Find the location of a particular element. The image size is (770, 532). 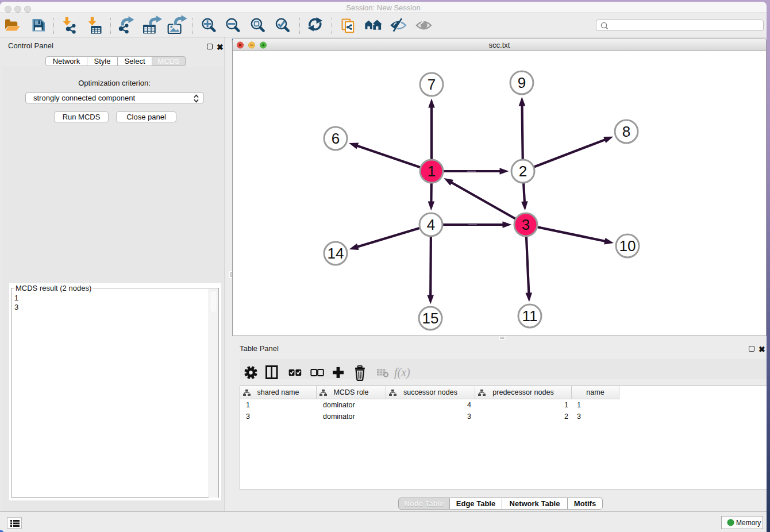

svg-text: 7 is located at coordinates (432, 84).